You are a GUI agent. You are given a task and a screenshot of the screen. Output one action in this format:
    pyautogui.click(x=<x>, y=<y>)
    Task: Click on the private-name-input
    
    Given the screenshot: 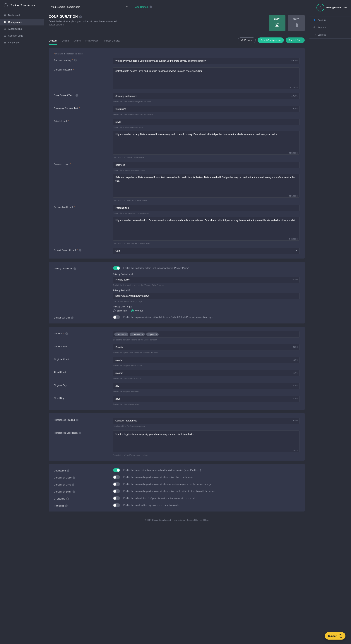 What is the action you would take?
    pyautogui.click(x=206, y=122)
    